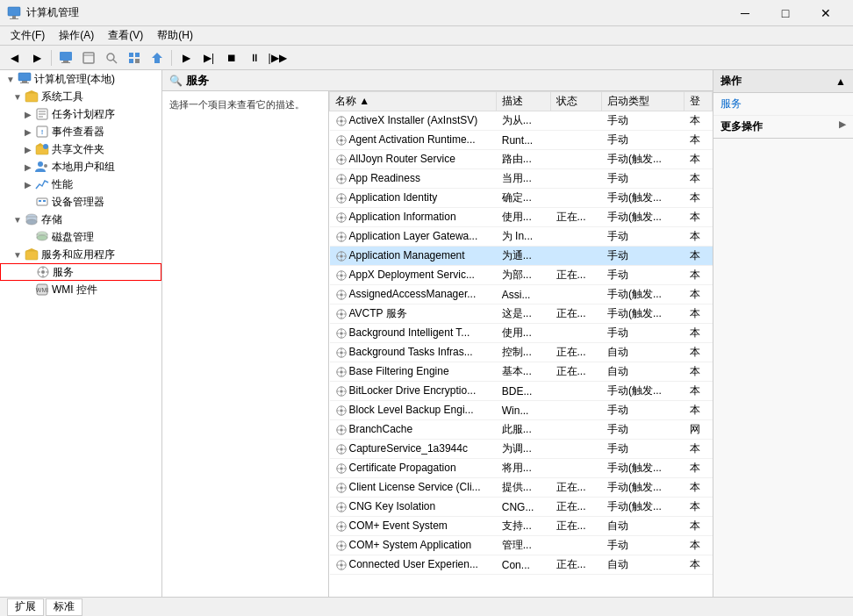  I want to click on table-row: CaptureService_1a3944c为调...手动本, so click(521, 449).